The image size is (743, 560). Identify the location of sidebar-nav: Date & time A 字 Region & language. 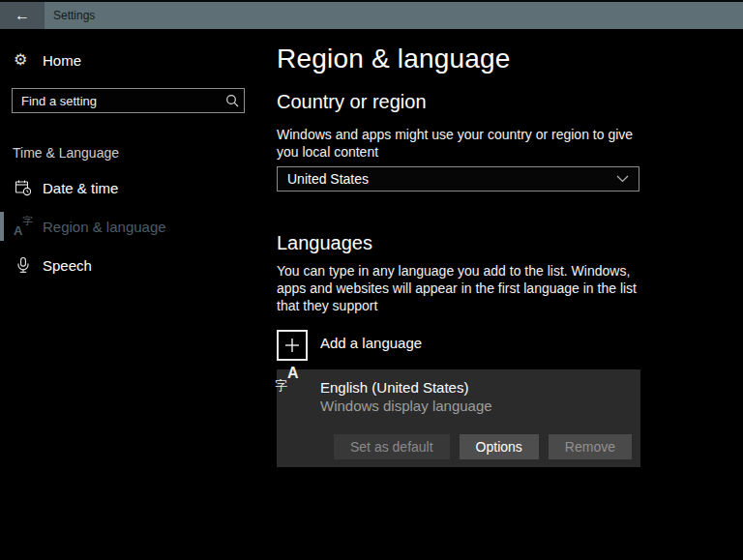
(131, 226).